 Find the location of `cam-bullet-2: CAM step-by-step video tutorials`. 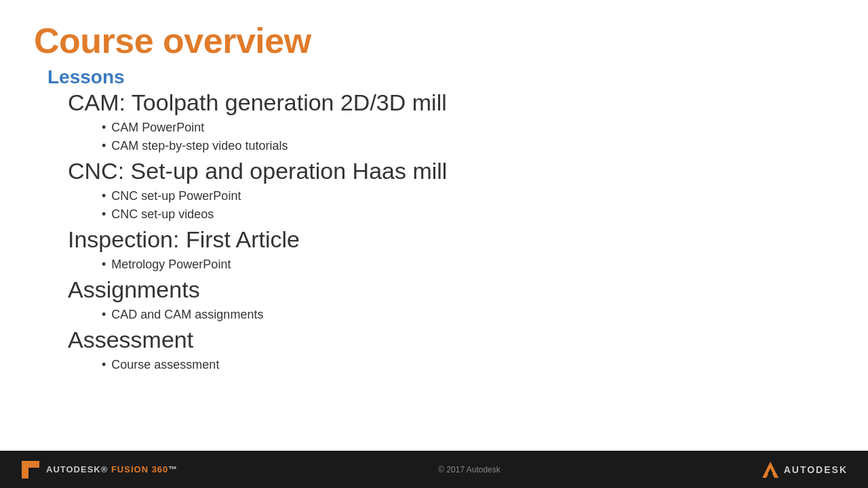

cam-bullet-2: CAM step-by-step video tutorials is located at coordinates (468, 146).